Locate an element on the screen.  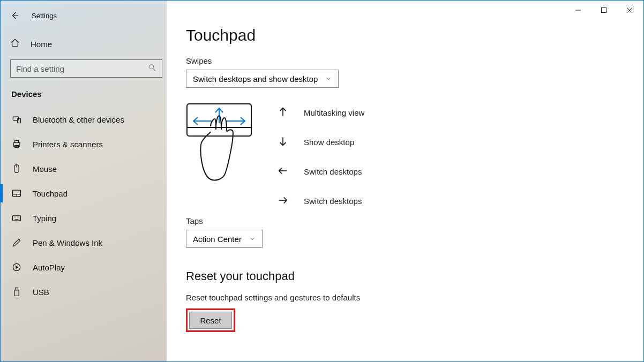
swipes-dropdown: Switch desktops and show desktop is located at coordinates (263, 79).